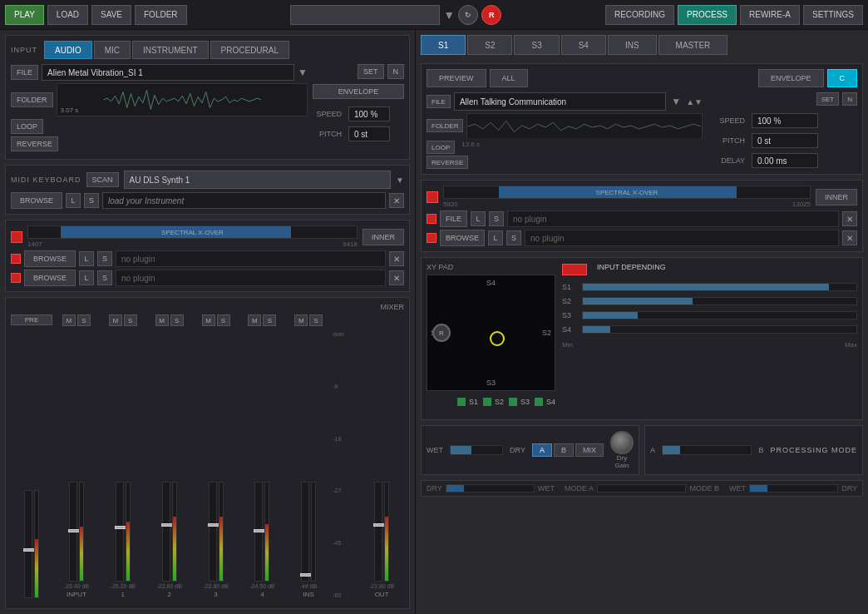 The height and width of the screenshot is (614, 868). I want to click on refresh-button: ↻, so click(468, 15).